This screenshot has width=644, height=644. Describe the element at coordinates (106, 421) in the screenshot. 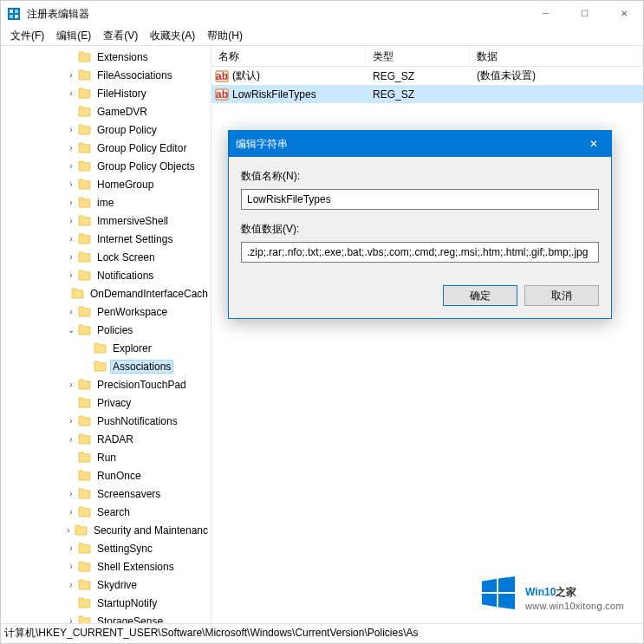

I see `tree-node: ›PushNotifications` at that location.